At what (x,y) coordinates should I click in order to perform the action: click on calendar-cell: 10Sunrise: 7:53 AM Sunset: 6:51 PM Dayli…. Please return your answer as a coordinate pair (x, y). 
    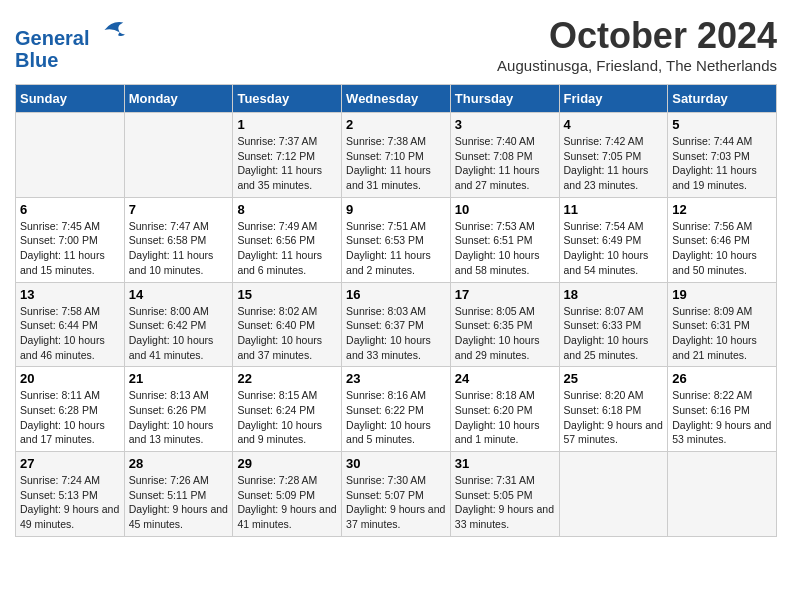
    Looking at the image, I should click on (504, 240).